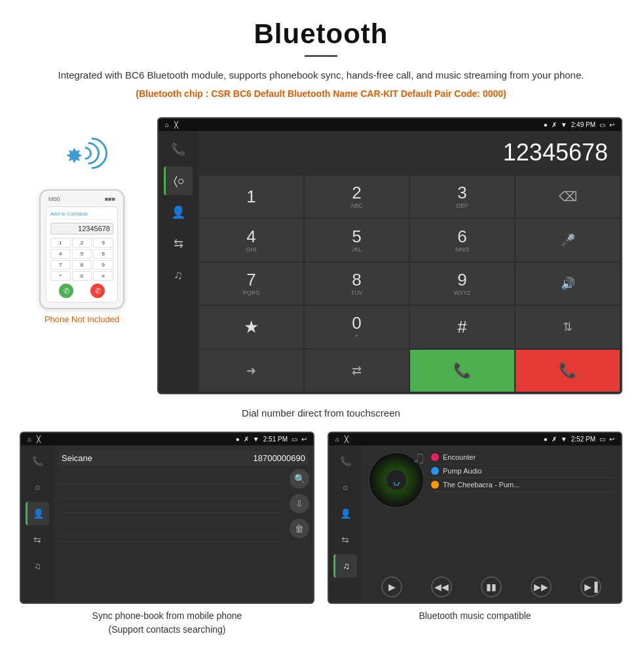  Describe the element at coordinates (60, 242) in the screenshot. I see `phone-key-1: 1` at that location.